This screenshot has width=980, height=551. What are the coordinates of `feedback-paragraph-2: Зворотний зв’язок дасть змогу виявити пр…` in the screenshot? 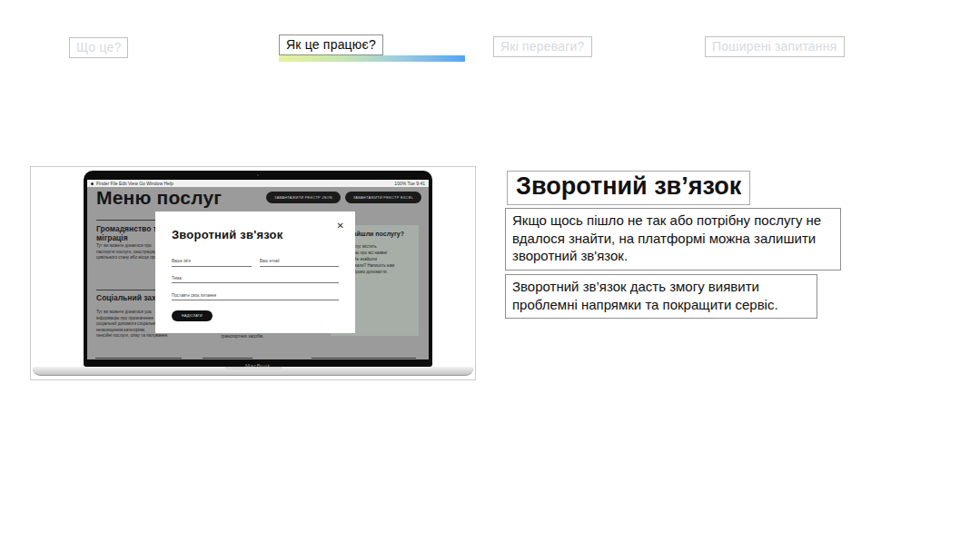 It's located at (661, 296).